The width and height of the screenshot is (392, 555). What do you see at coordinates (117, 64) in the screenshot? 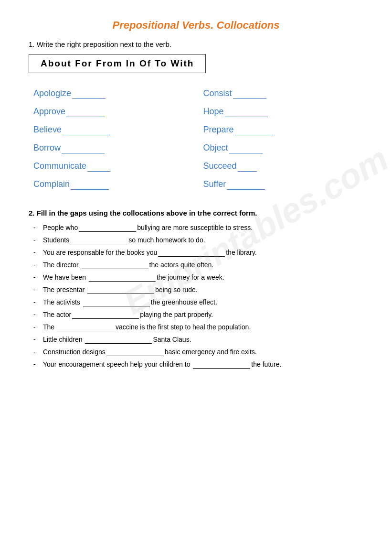
I see `preposition-box: About For From In Of To With` at bounding box center [117, 64].